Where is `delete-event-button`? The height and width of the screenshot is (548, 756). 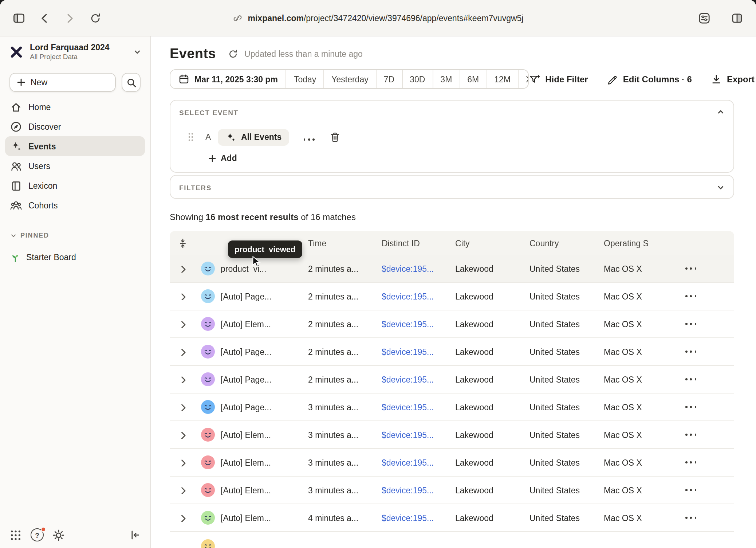
delete-event-button is located at coordinates (335, 137).